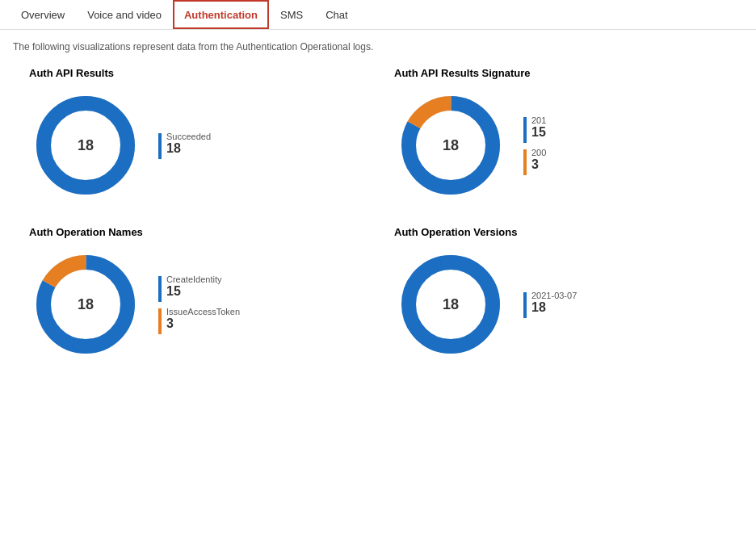  I want to click on nav-tab-overview: Overview, so click(43, 15).